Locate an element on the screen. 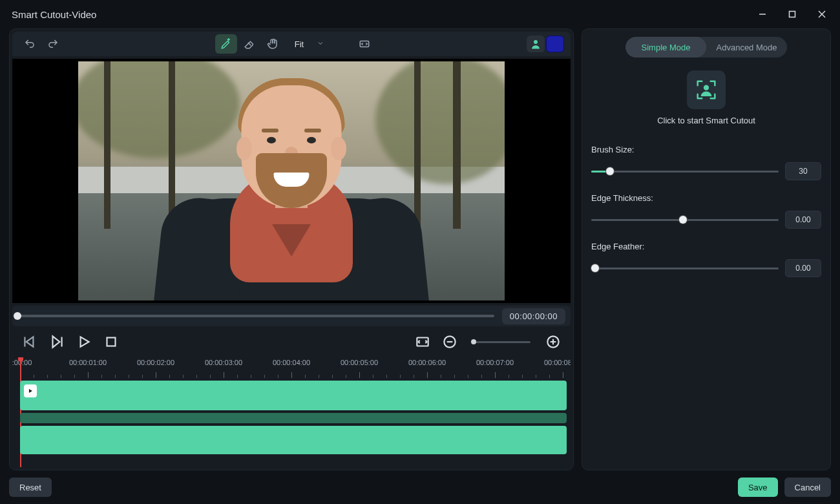 This screenshot has width=840, height=504. play-button is located at coordinates (84, 342).